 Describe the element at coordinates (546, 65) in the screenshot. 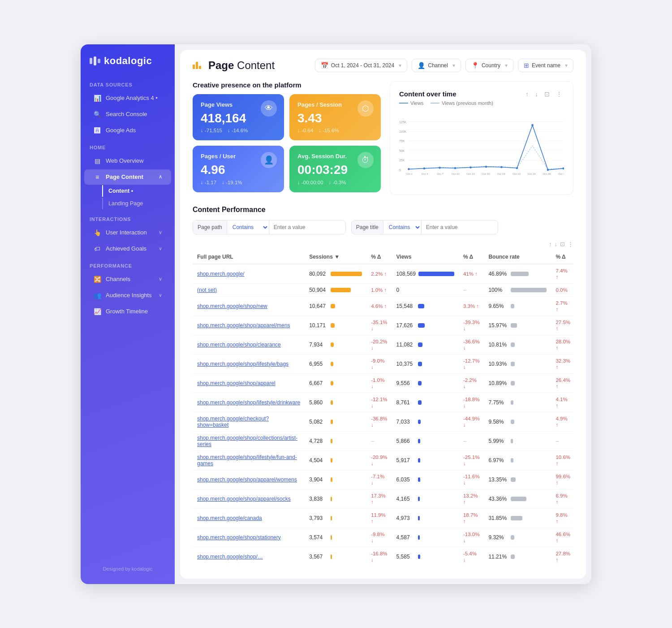

I see `event-filter: ⊞ Event name ▾` at that location.